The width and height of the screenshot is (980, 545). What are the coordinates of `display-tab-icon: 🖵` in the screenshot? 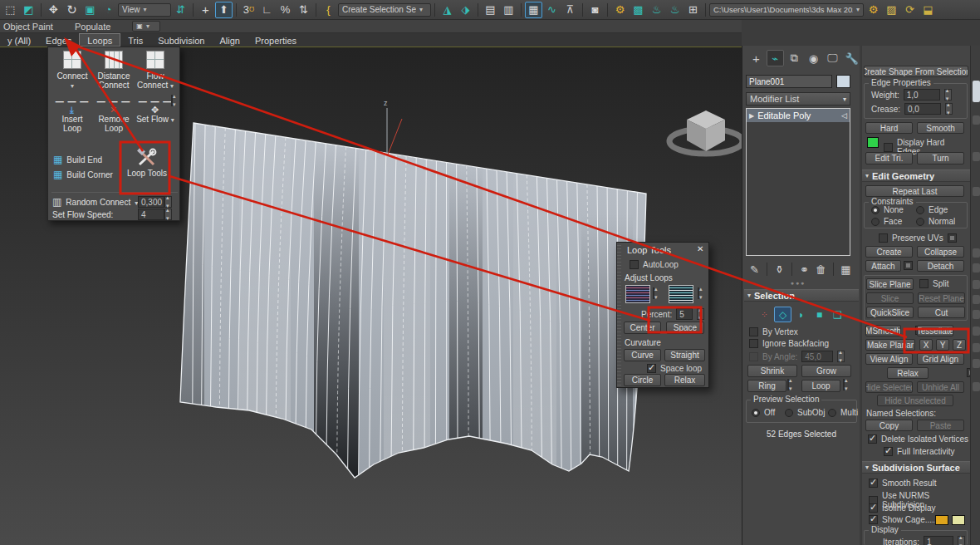 It's located at (832, 58).